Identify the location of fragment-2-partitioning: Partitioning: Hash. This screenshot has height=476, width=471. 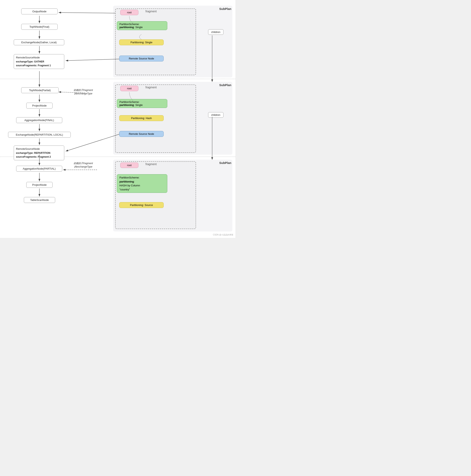
(141, 118).